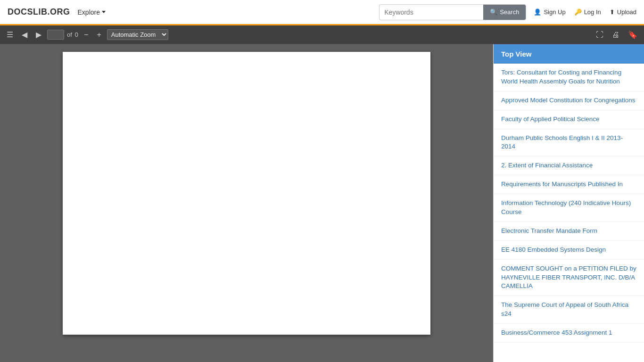  I want to click on signup-button: 👤 Sign Up, so click(550, 12).